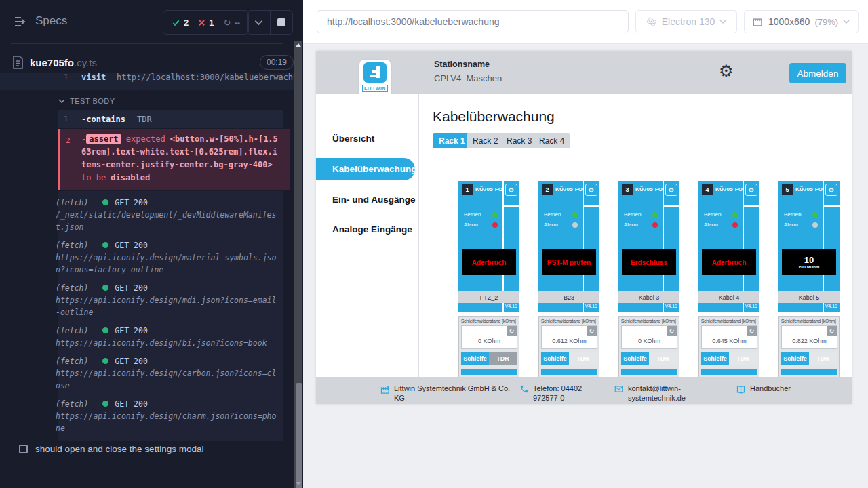  Describe the element at coordinates (111, 449) in the screenshot. I see `pending-test-row: should open and close the settings modal` at that location.